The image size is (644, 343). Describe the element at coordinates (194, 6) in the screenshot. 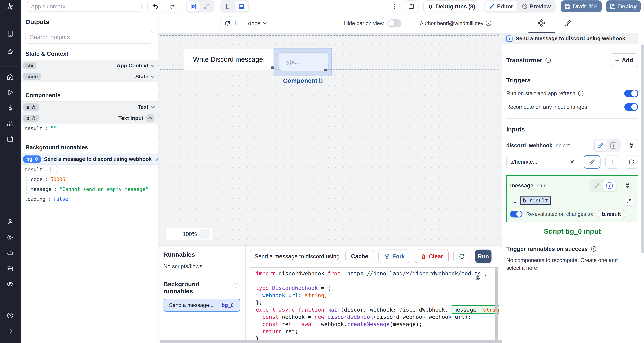

I see `centered-layout-button` at that location.